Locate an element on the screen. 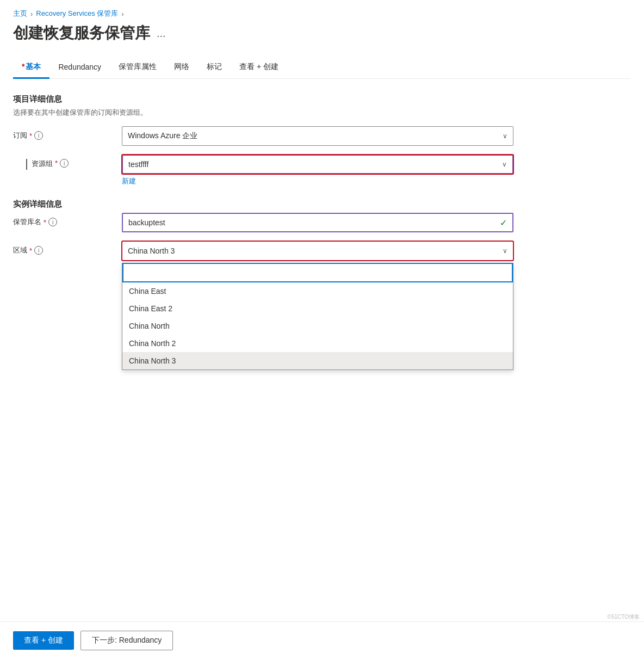 The width and height of the screenshot is (644, 659). indent-line is located at coordinates (27, 164).